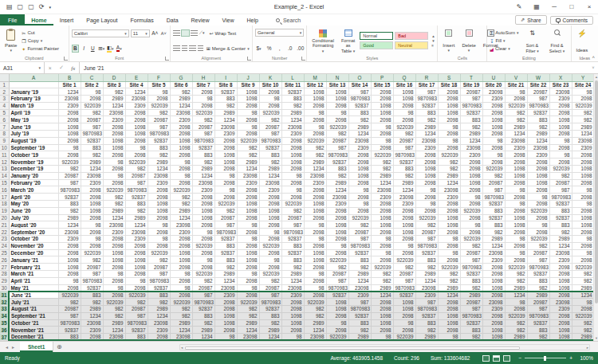 The width and height of the screenshot is (598, 364). I want to click on fill-color-button: ◧▾, so click(110, 49).